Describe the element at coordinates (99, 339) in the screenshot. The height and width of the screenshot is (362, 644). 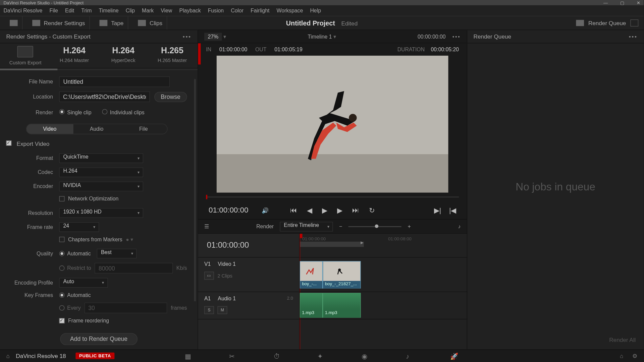
I see `add-to-queue-button: Add to Render Queue` at that location.